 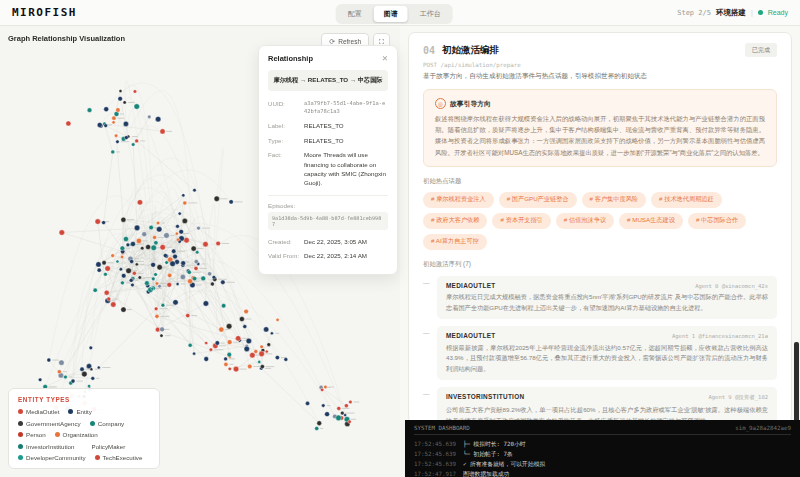 I want to click on label-row: Label: RELATES_TO, so click(x=328, y=126).